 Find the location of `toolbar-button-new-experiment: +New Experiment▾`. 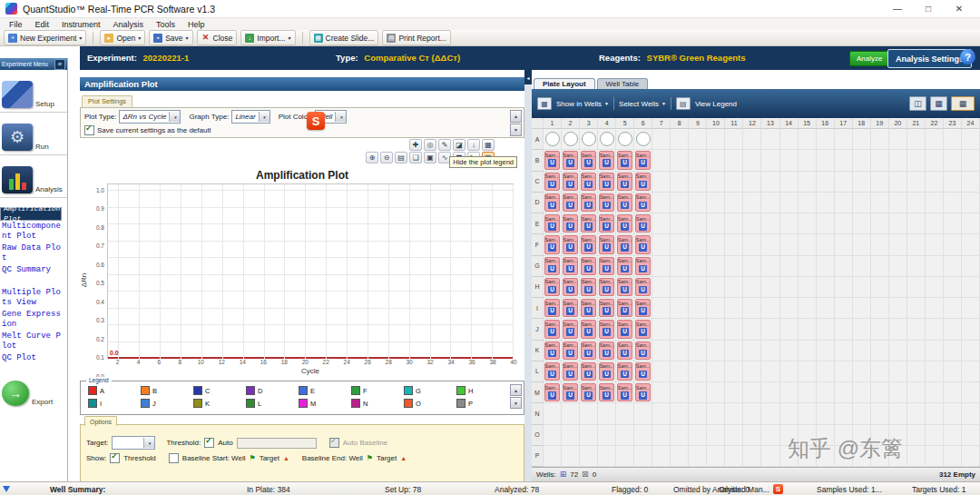

toolbar-button-new-experiment: +New Experiment▾ is located at coordinates (45, 38).